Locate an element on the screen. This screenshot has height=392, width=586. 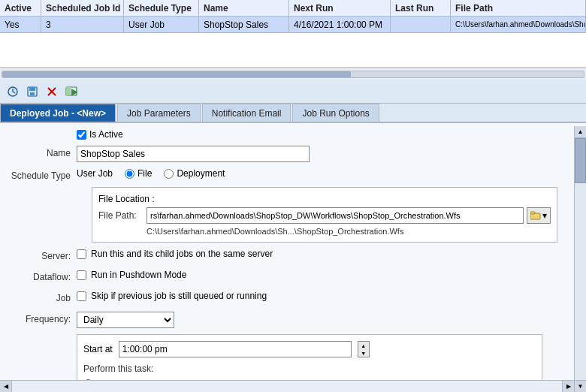
start-at-row: Start at ▲ ▼ is located at coordinates (310, 349).